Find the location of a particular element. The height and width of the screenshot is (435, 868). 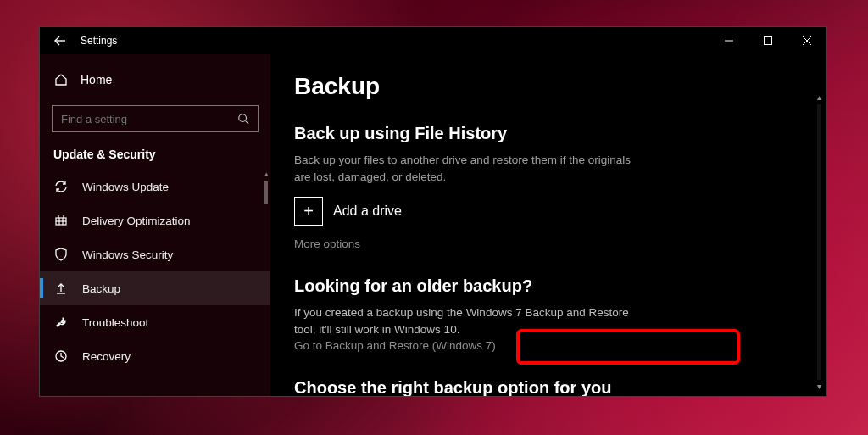

search-input is located at coordinates (149, 119).